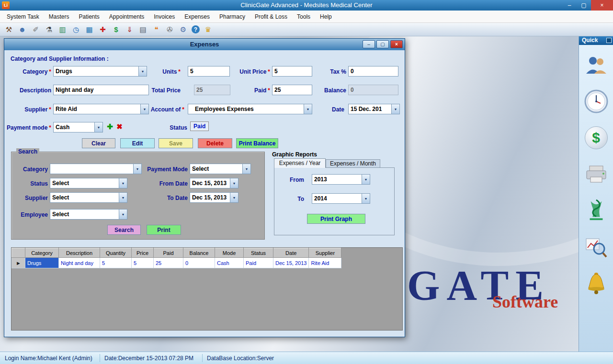 This screenshot has height=364, width=613. I want to click on patient-icon: ☻, so click(22, 30).